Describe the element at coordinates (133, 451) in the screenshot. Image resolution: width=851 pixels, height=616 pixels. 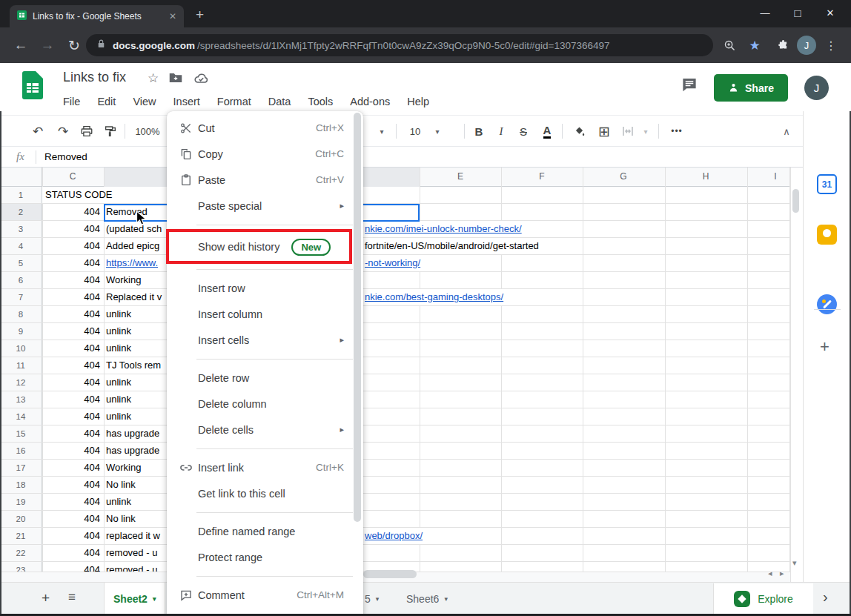
I see `cell-d16: has upgrade` at that location.